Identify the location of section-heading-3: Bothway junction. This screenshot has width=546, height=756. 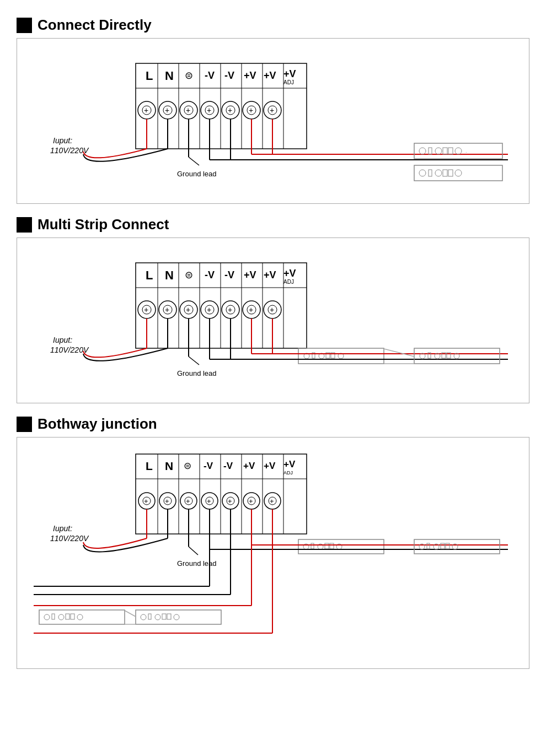
(97, 424).